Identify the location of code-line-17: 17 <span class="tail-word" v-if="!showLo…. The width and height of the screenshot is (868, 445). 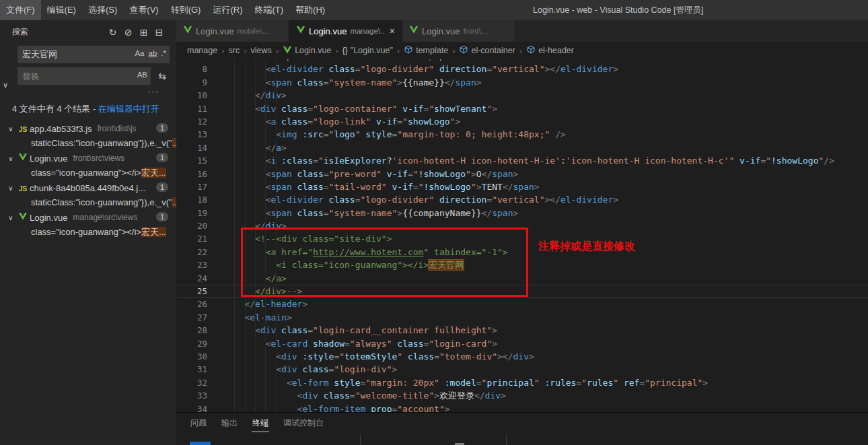
(522, 187).